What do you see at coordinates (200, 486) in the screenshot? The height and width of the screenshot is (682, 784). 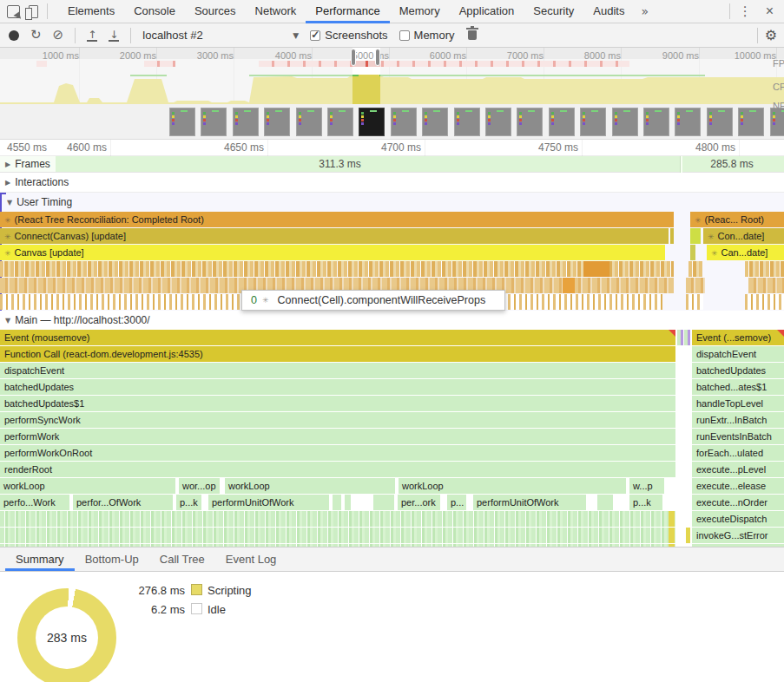 I see `flame-bar-segment: wor...op` at bounding box center [200, 486].